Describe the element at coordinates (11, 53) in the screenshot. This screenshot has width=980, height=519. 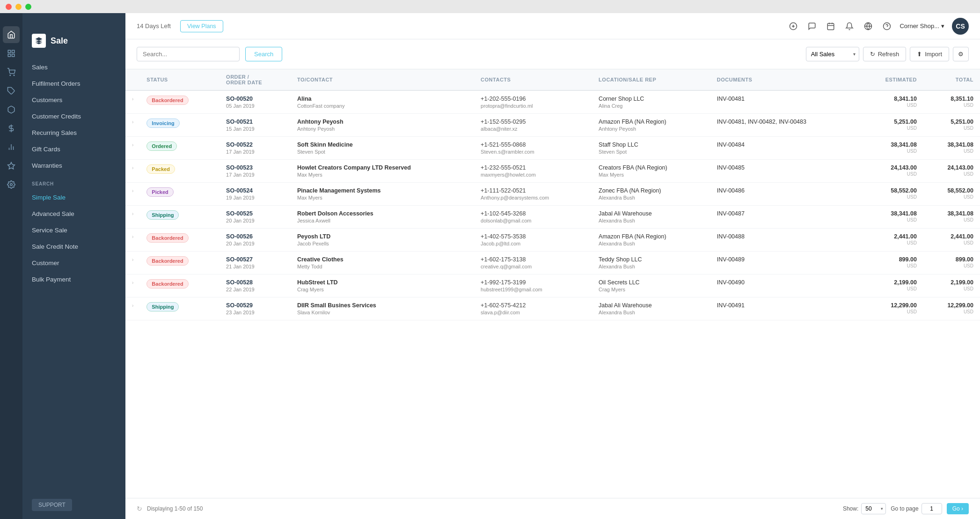
I see `nav-icon-dashboard` at that location.